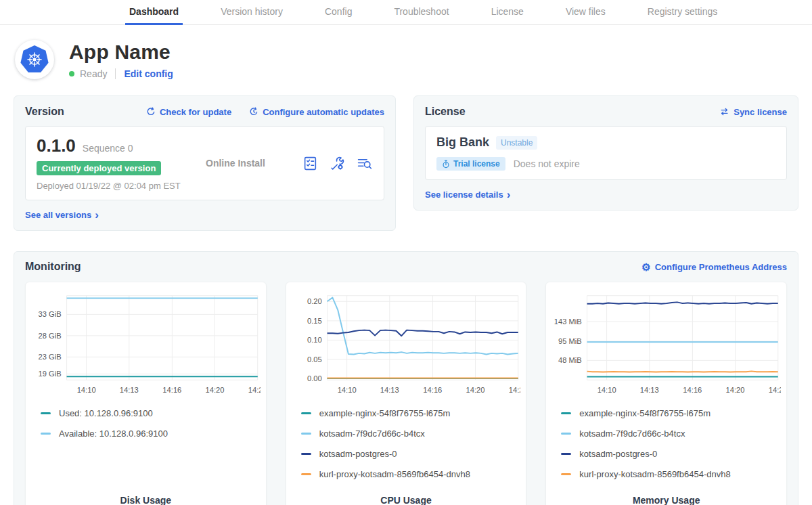 This screenshot has height=505, width=812. Describe the element at coordinates (315, 301) in the screenshot. I see `svg-text: 0.20` at that location.